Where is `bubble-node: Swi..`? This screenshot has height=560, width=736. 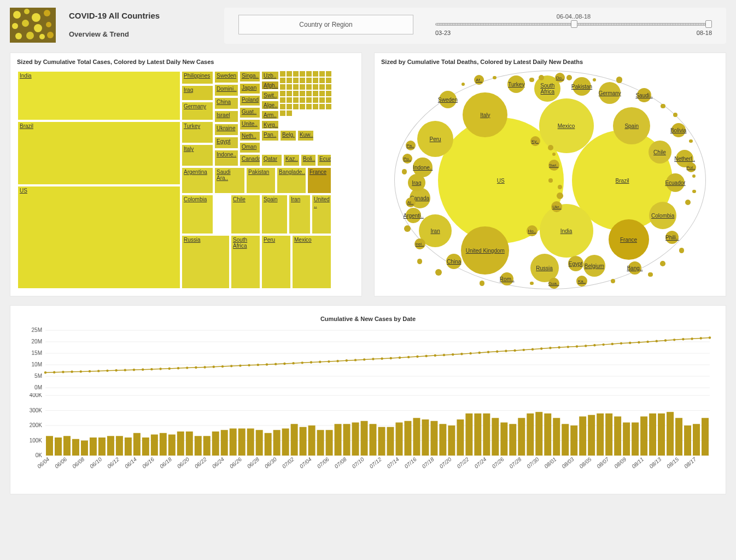
bubble-node: Swi.. is located at coordinates (554, 165).